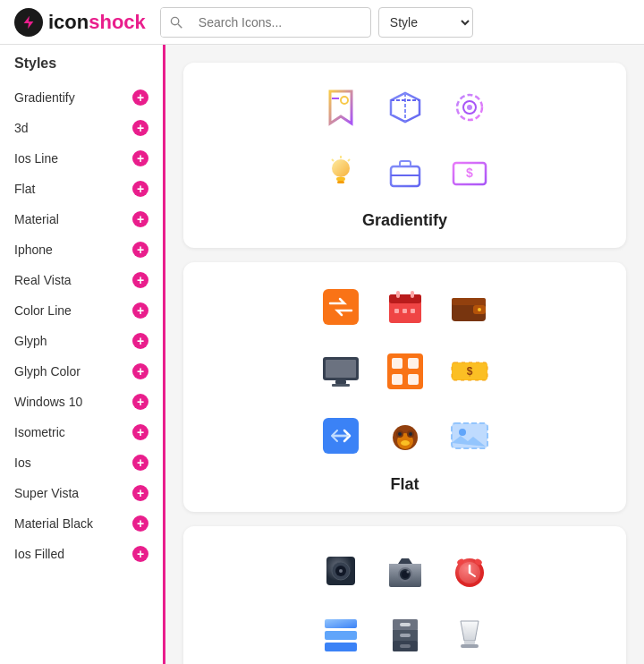  I want to click on icon-image-flat, so click(470, 436).